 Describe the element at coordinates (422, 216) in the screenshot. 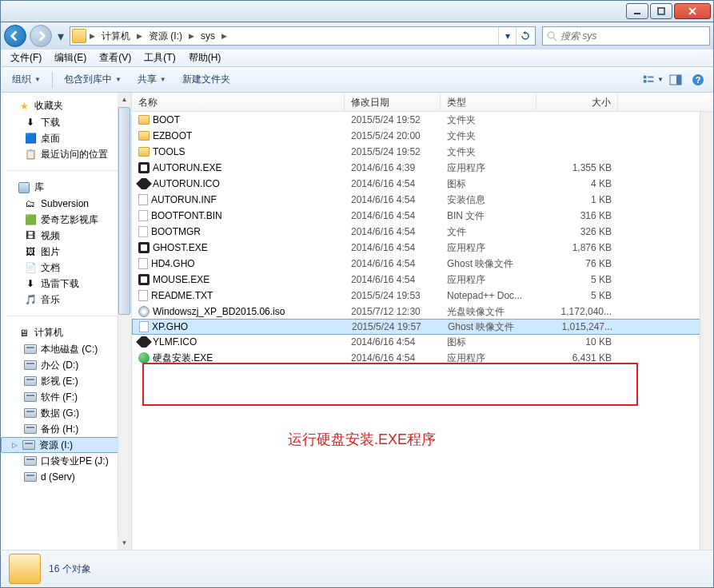

I see `file-row: BOOTFONT.BIN2014/6/16 4:54BIN 文件316 KB` at that location.